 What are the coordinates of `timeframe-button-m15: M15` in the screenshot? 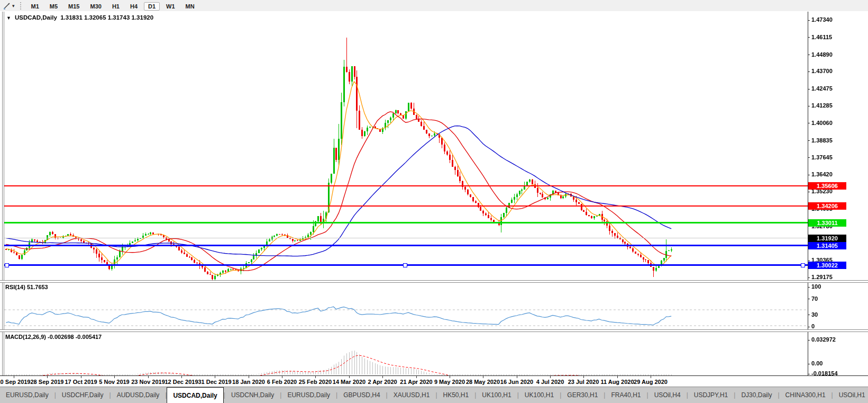 It's located at (74, 6).